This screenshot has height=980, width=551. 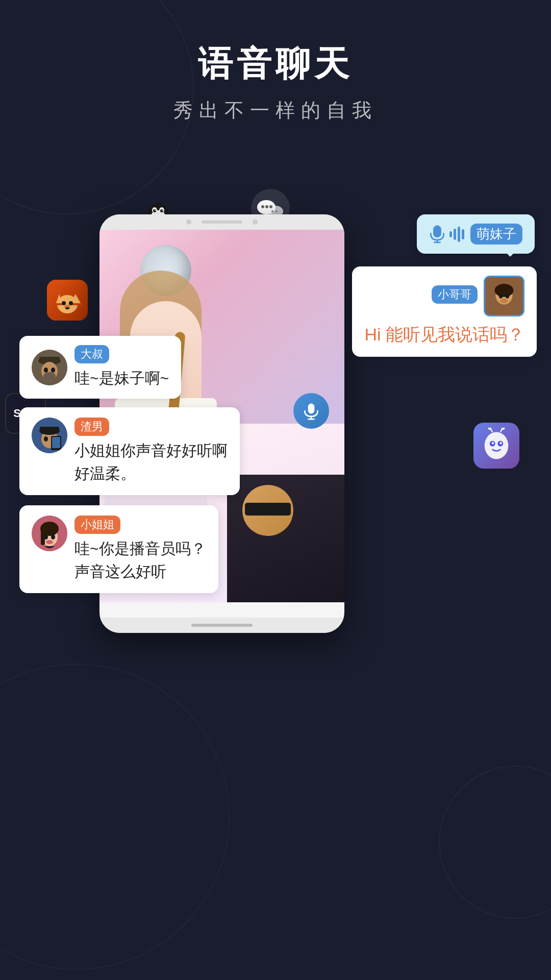 I want to click on avatar-xiaojj, so click(x=49, y=533).